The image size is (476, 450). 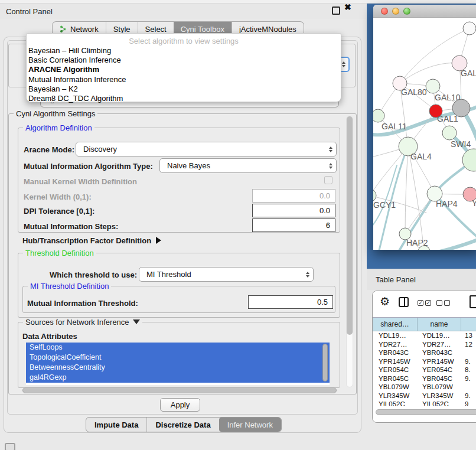 What do you see at coordinates (395, 324) in the screenshot?
I see `column-header-shared: shared…` at bounding box center [395, 324].